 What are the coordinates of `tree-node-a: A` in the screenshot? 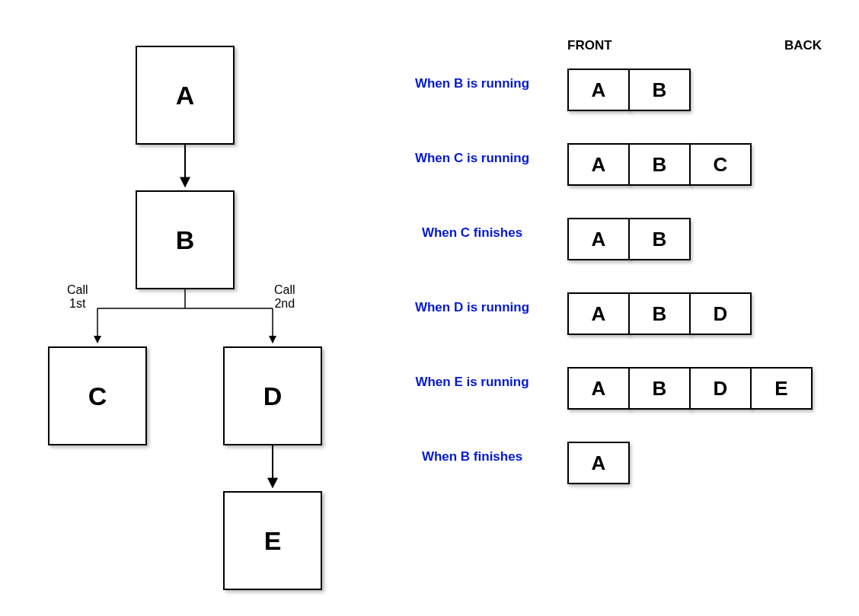 It's located at (185, 95).